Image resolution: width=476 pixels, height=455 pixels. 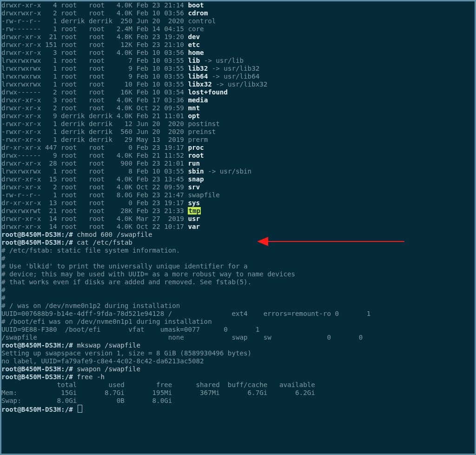 I want to click on output-line: # / was on /dev/nvme0n1p2 during install…, so click(x=238, y=306).